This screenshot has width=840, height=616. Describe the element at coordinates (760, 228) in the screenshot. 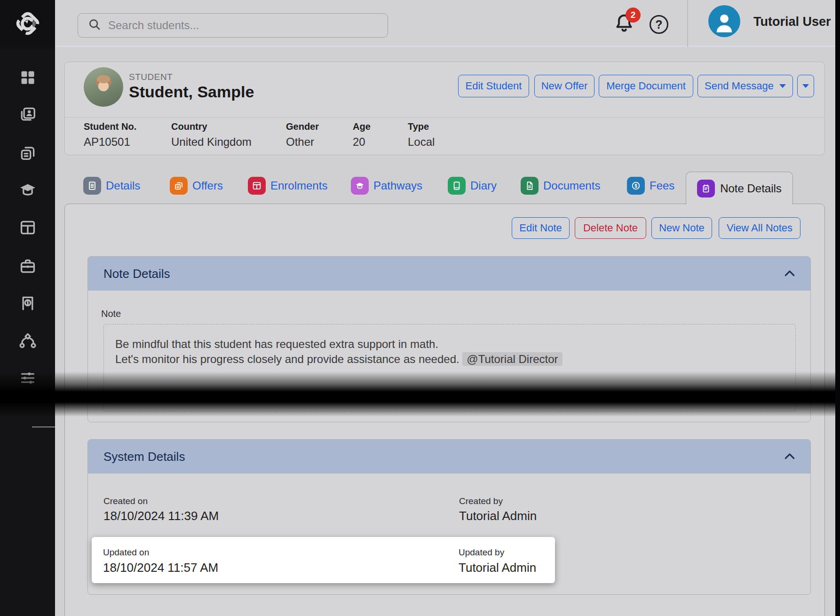

I see `view-all-notes-button: View All Notes` at that location.